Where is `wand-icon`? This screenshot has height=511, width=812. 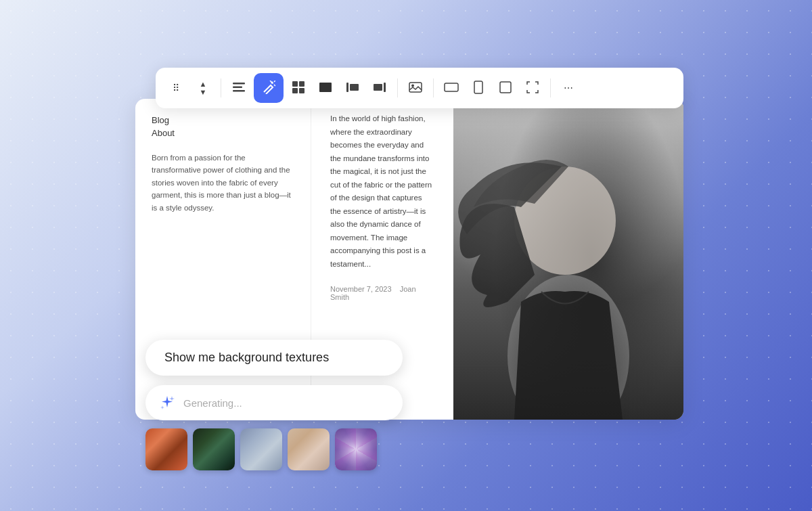 wand-icon is located at coordinates (269, 88).